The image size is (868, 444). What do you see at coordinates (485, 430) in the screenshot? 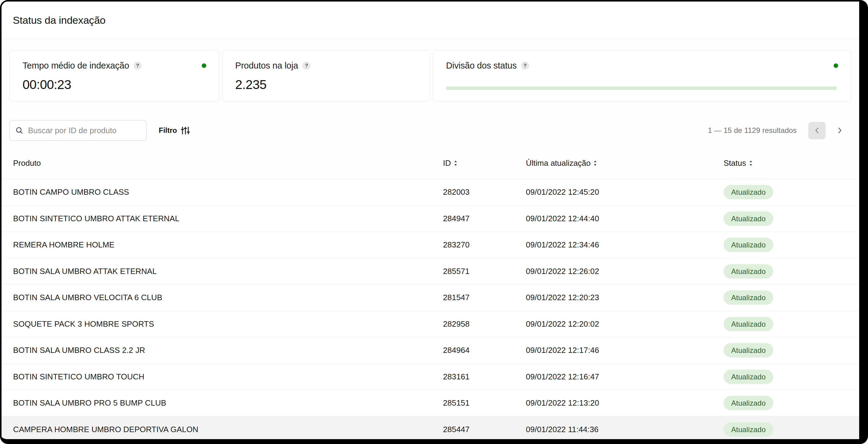
I see `product-id: 285447` at bounding box center [485, 430].